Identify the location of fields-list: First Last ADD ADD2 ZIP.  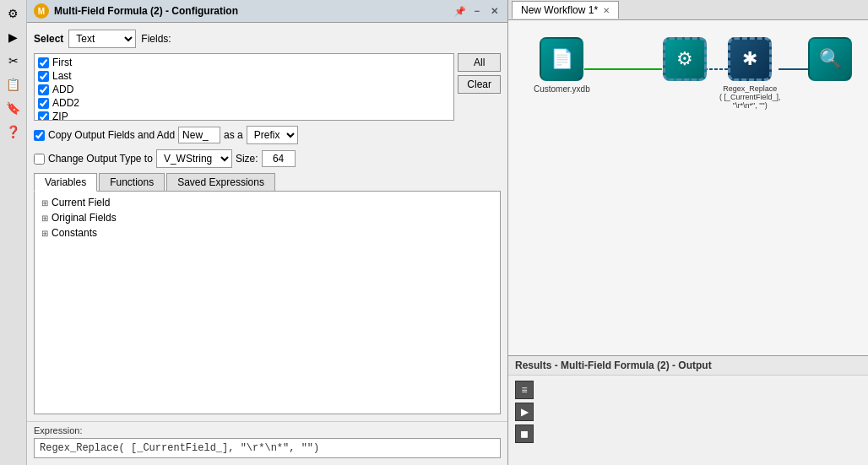
(244, 87).